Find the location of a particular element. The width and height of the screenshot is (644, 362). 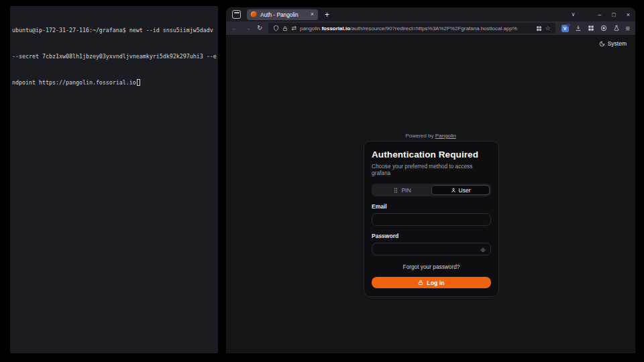

grid-split-icon is located at coordinates (539, 28).